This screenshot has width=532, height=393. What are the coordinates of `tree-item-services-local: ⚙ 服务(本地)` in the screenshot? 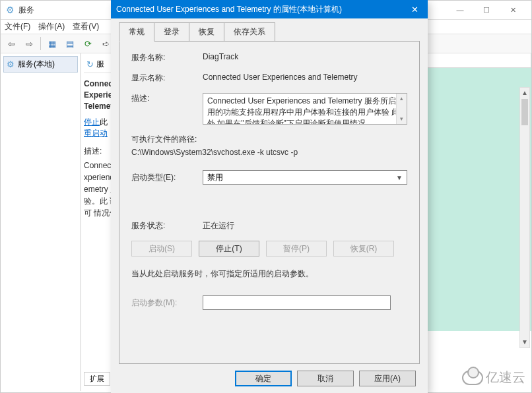 It's located at (41, 65).